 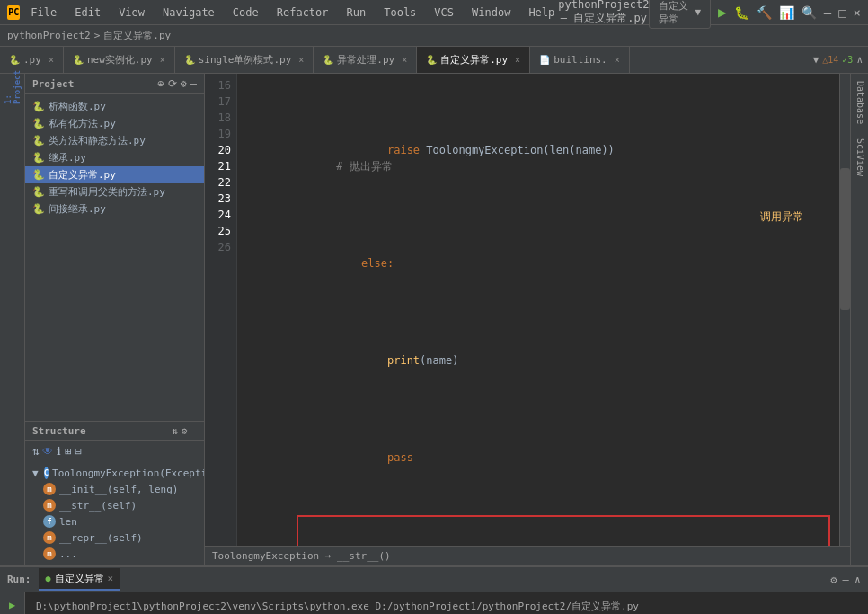 What do you see at coordinates (545, 59) in the screenshot?
I see `file-icon: 📄` at bounding box center [545, 59].